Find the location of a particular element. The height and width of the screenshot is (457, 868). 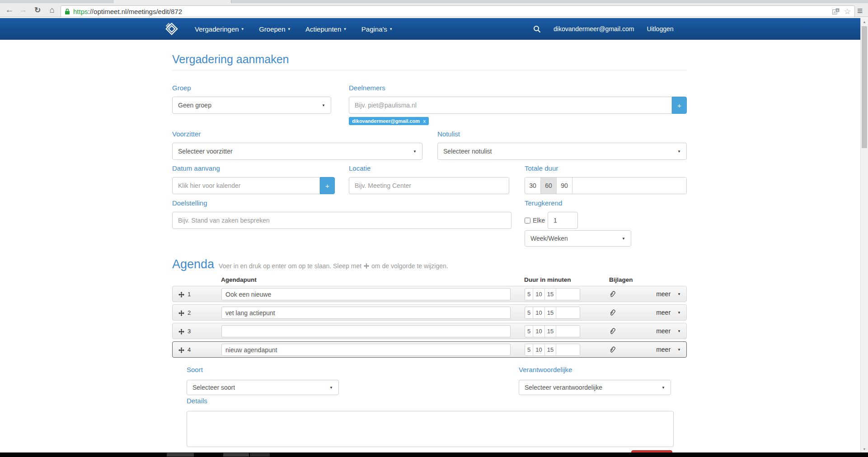

taskbar-edge is located at coordinates (434, 455).